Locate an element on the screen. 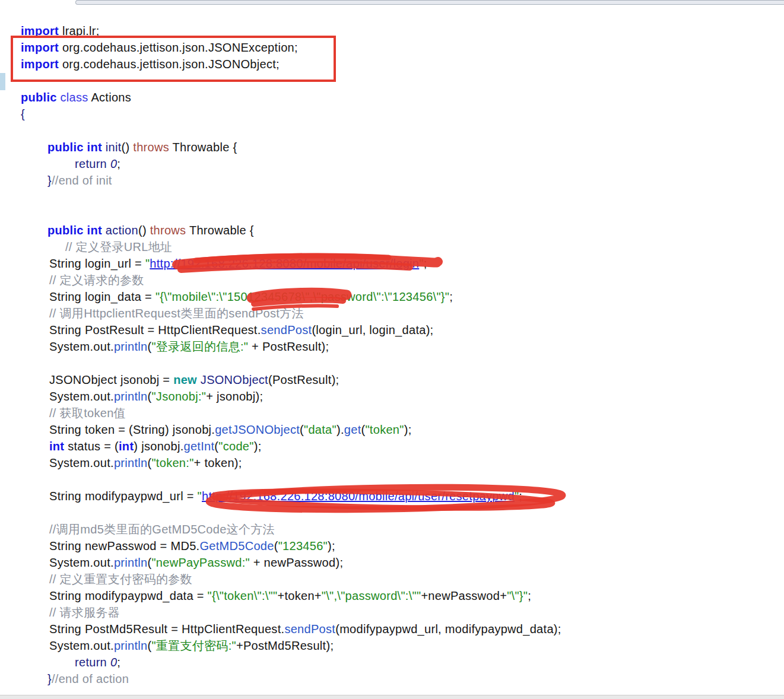 The image size is (784, 699). code-token: String newPasswod = MD5. is located at coordinates (125, 546).